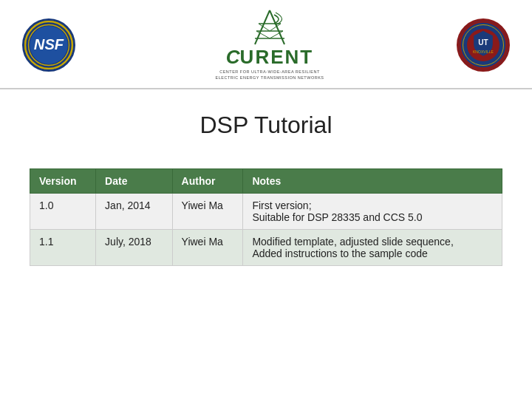 The width and height of the screenshot is (532, 399). I want to click on svg-text: KNOXVILLE, so click(483, 52).